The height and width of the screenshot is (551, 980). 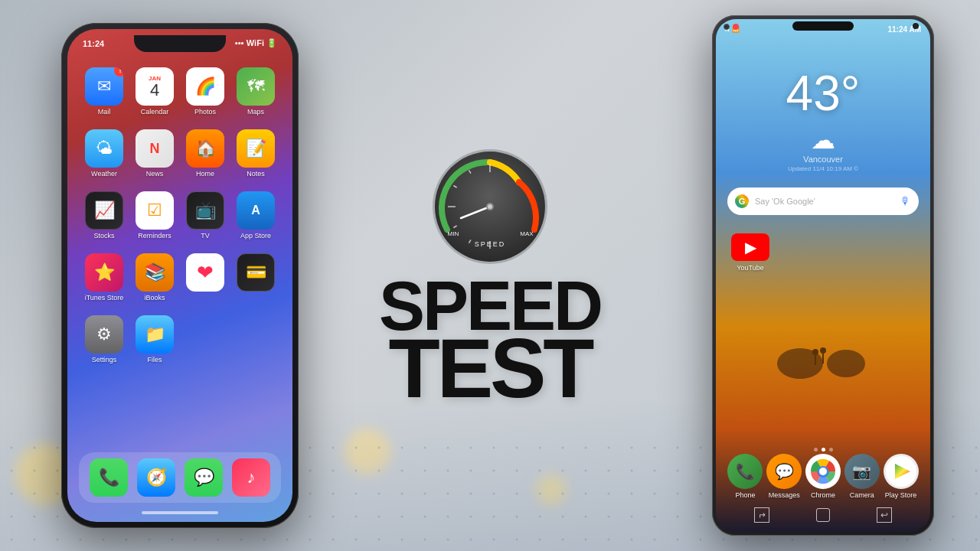 I want to click on samsung-status-dots, so click(x=731, y=27).